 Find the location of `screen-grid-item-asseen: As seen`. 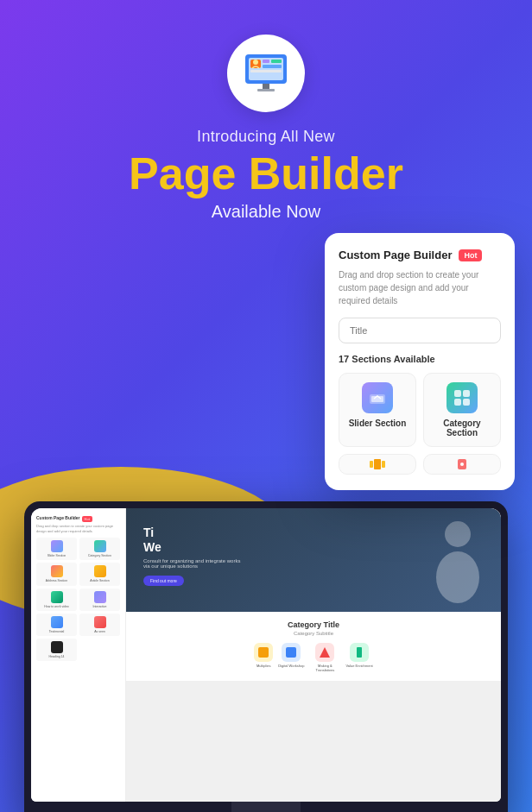

screen-grid-item-asseen: As seen is located at coordinates (100, 625).